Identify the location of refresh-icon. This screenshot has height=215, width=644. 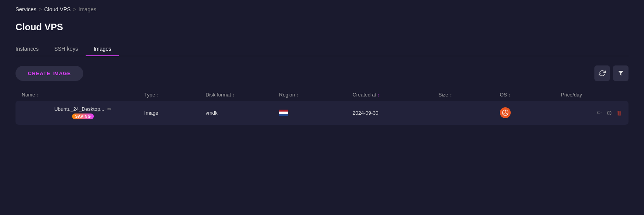
(602, 73).